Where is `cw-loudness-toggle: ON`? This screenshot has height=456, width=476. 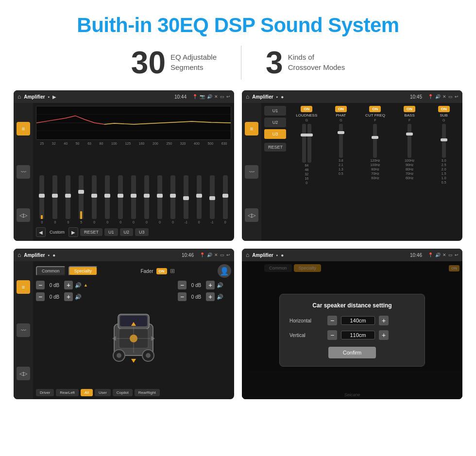
cw-loudness-toggle: ON is located at coordinates (306, 109).